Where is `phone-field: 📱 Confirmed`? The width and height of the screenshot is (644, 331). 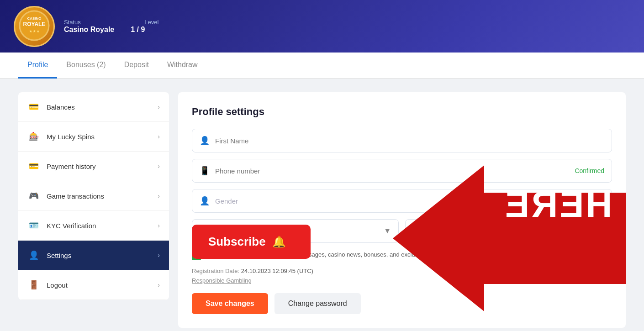
phone-field: 📱 Confirmed is located at coordinates (402, 171).